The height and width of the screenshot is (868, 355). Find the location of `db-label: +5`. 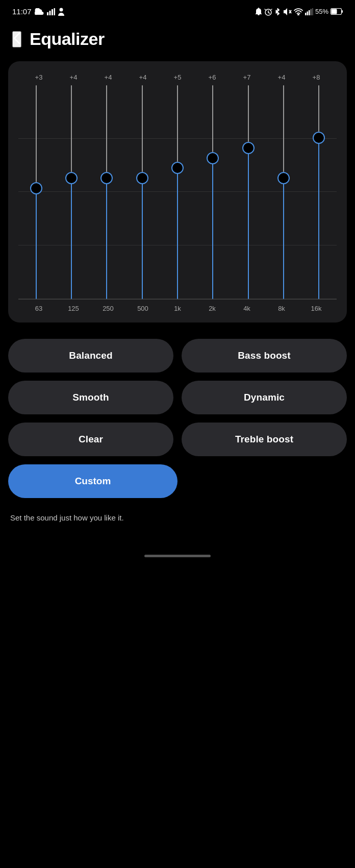

db-label: +5 is located at coordinates (178, 78).